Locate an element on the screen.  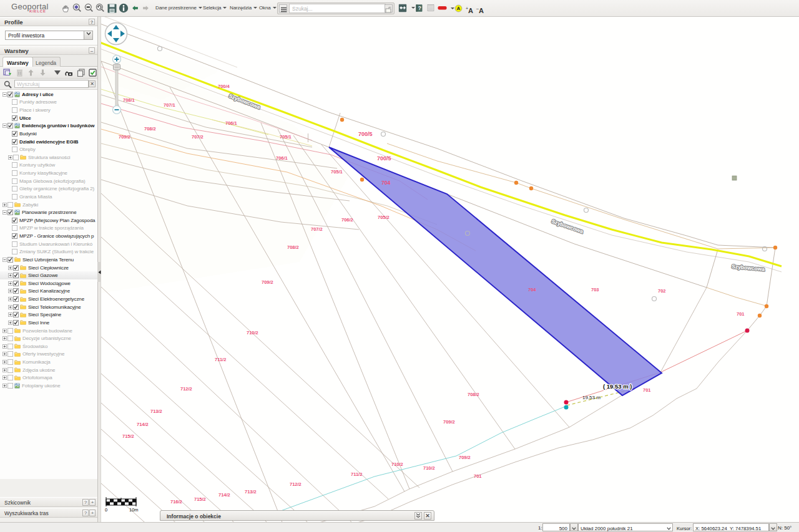
svg-text: 0 is located at coordinates (106, 510).